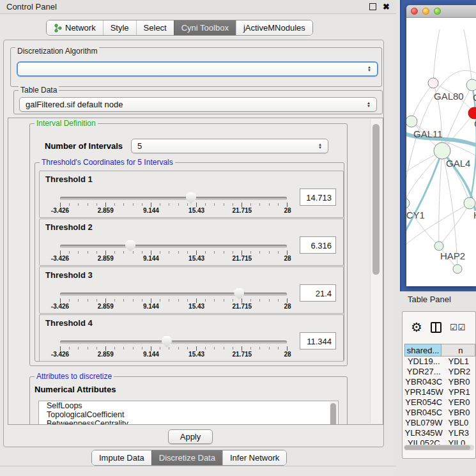 The width and height of the screenshot is (476, 476). What do you see at coordinates (439, 246) in the screenshot?
I see `node-hap2` at bounding box center [439, 246].